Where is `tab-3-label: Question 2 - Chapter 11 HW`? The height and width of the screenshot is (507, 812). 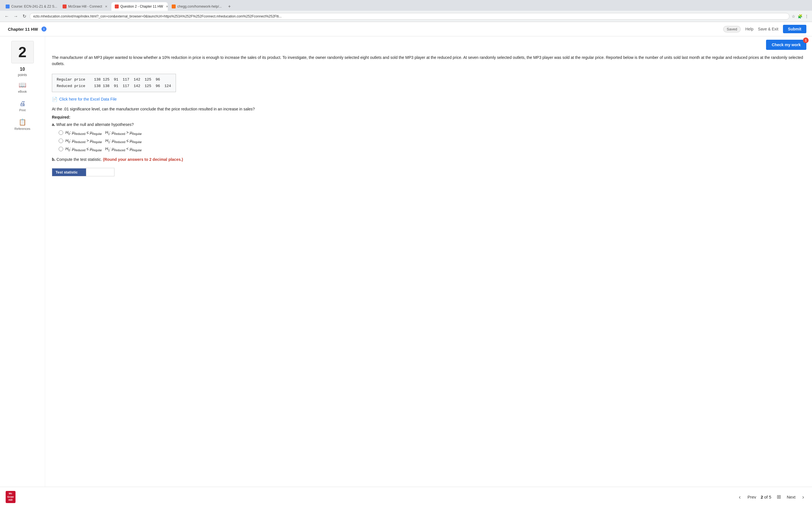
tab-3-label: Question 2 - Chapter 11 HW is located at coordinates (142, 6).